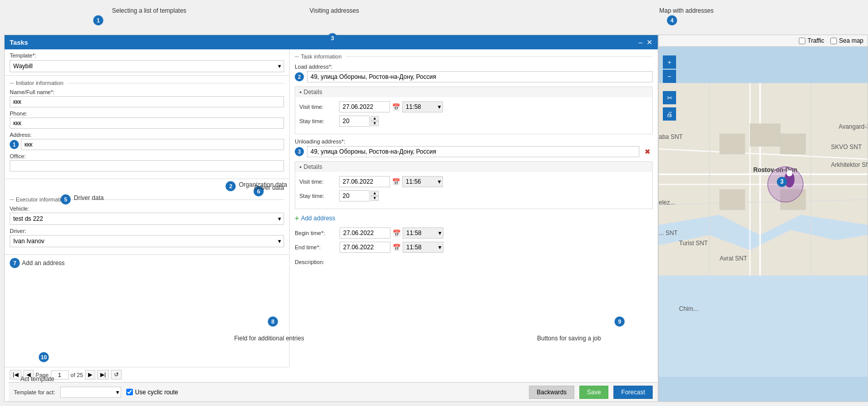  Describe the element at coordinates (473, 233) in the screenshot. I see `begin-time-row: Begin time*: 📅 11:58 ▾` at that location.